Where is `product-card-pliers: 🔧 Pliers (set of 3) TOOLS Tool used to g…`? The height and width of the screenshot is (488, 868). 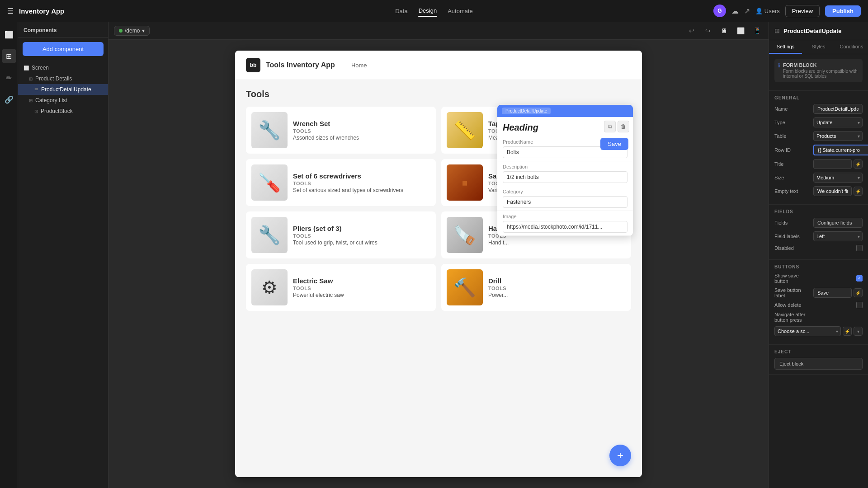 product-card-pliers: 🔧 Pliers (set of 3) TOOLS Tool used to g… is located at coordinates (341, 235).